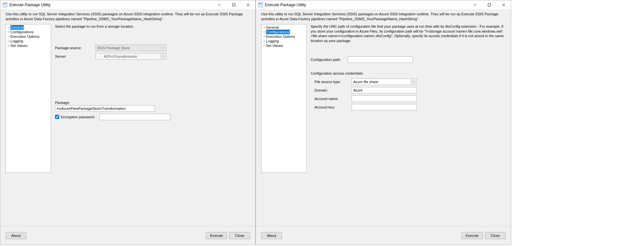  Describe the element at coordinates (331, 90) in the screenshot. I see `domain-label: Domain:` at that location.